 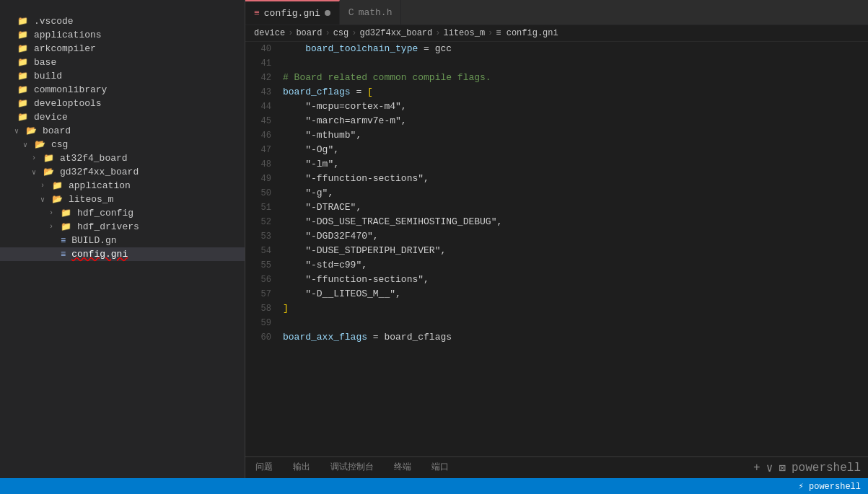 I want to click on line-content: ], so click(x=574, y=309).